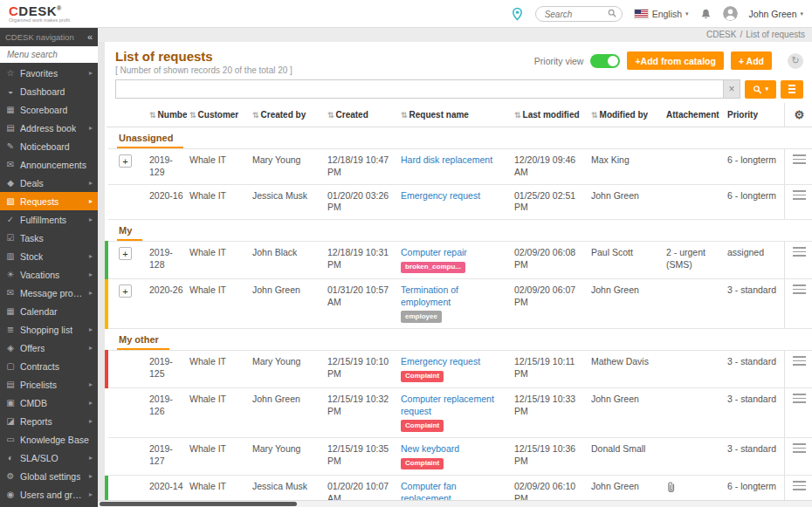 This screenshot has height=507, width=812. What do you see at coordinates (204, 56) in the screenshot?
I see `page-title: List of requests` at bounding box center [204, 56].